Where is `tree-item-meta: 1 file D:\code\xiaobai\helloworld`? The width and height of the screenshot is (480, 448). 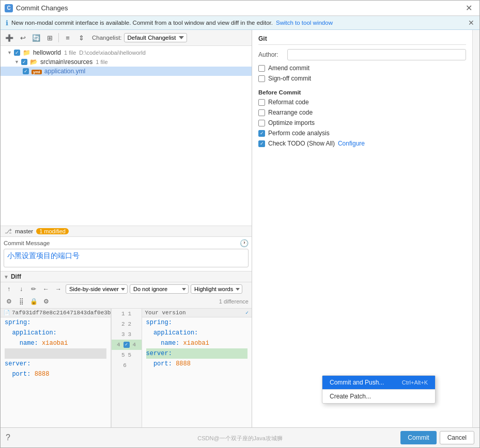 tree-item-meta: 1 file D:\code\xiaobai\helloworld is located at coordinates (104, 53).